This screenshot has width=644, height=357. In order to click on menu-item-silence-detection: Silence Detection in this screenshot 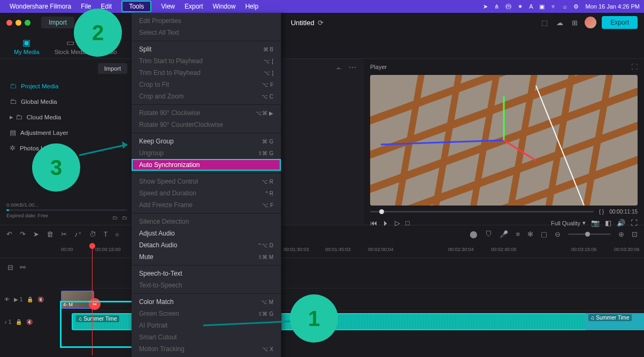, I will do `click(206, 222)`.